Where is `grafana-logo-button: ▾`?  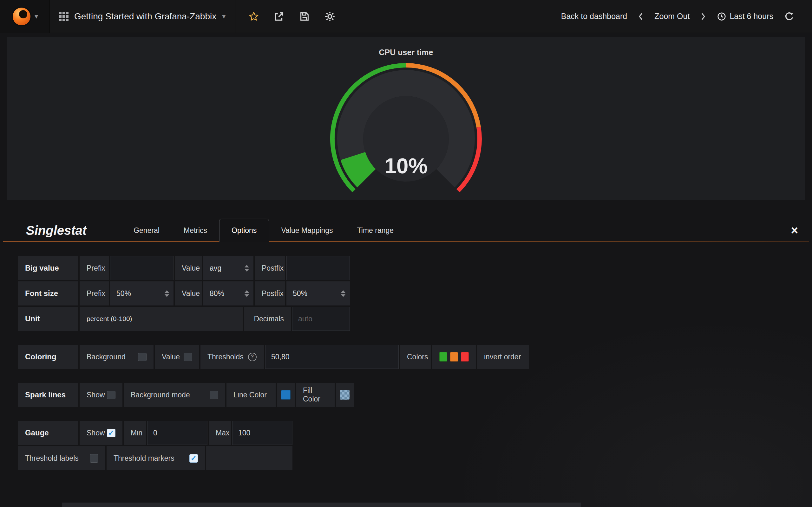 grafana-logo-button: ▾ is located at coordinates (25, 16).